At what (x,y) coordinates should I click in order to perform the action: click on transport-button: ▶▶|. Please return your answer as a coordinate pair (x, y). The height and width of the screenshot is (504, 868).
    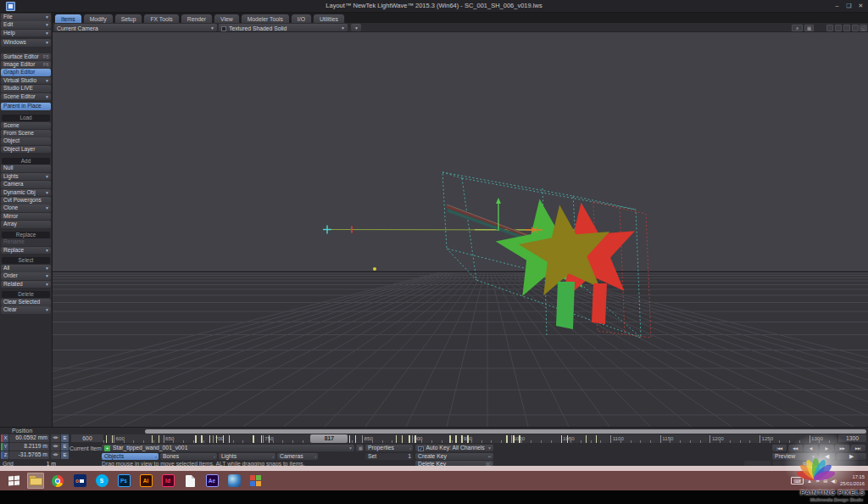
    Looking at the image, I should click on (858, 448).